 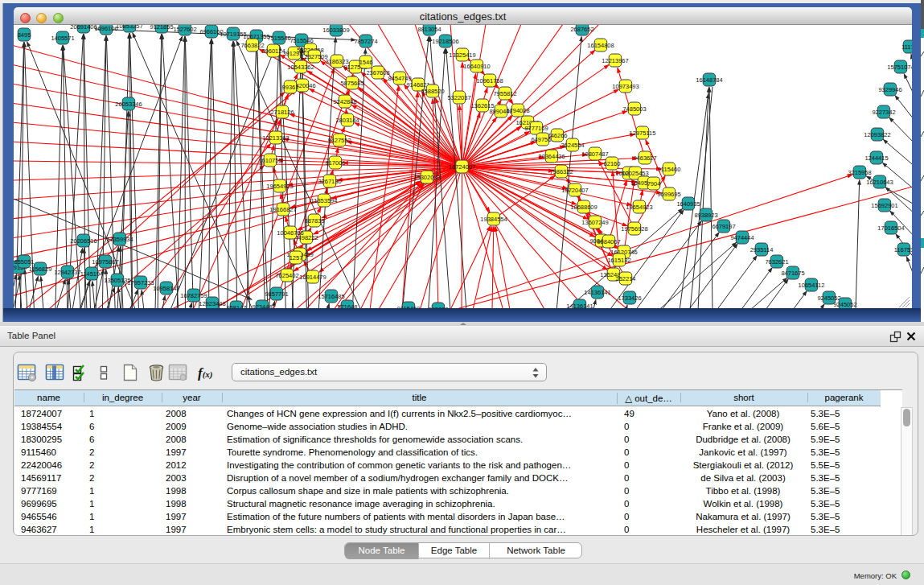 I want to click on svg-text: 1546, so click(x=367, y=63).